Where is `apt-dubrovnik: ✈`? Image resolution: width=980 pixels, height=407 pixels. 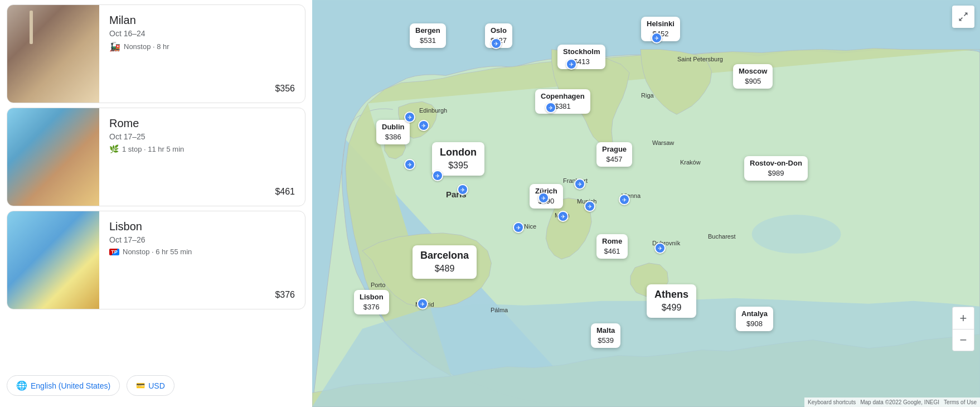 apt-dubrovnik: ✈ is located at coordinates (660, 248).